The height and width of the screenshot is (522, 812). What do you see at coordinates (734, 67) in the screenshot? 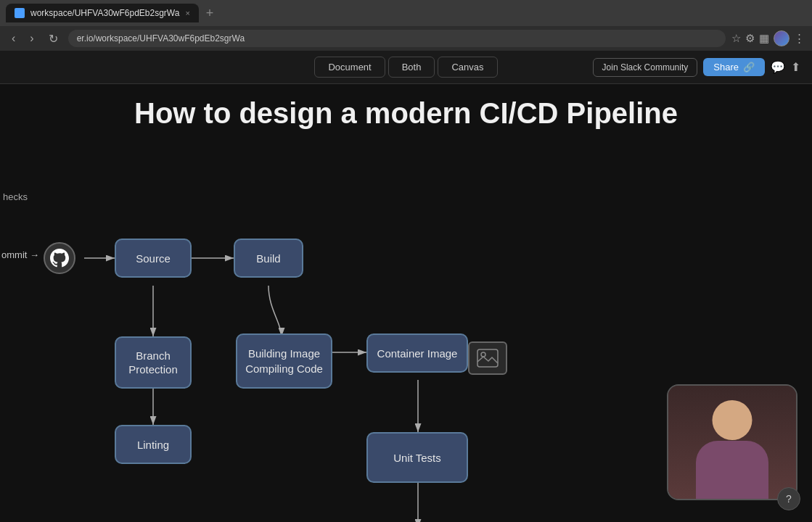
I see `share-button: Share 🔗` at bounding box center [734, 67].